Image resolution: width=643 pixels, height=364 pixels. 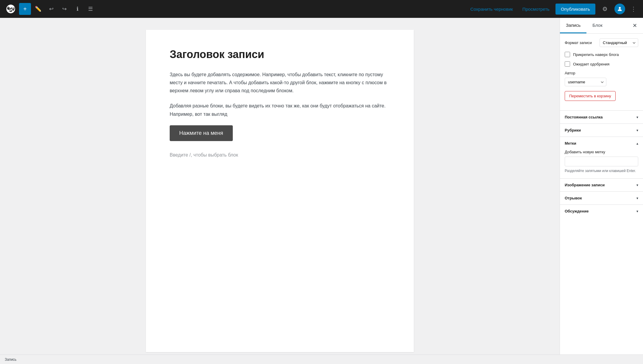 I want to click on post-image-title: Изображение записи, so click(x=585, y=185).